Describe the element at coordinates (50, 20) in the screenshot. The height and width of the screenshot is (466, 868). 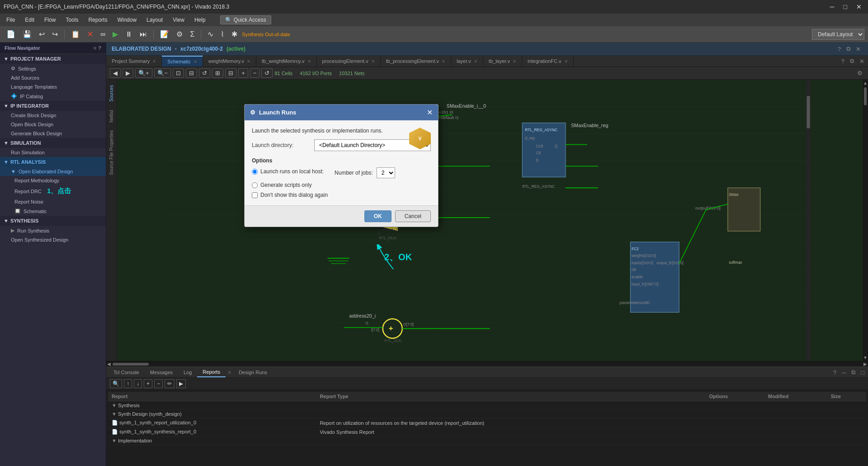
I see `menu-flow: Flow` at that location.